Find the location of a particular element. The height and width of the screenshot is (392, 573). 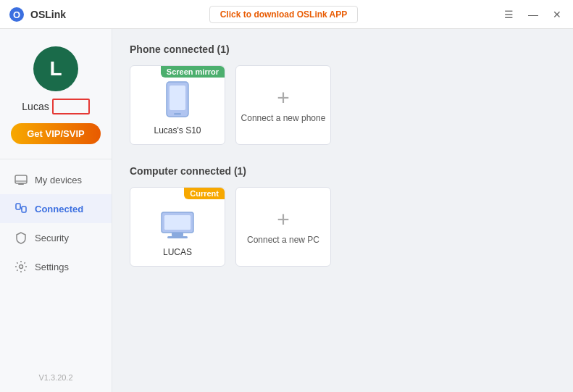

sidebar-item-my-devices-label: My devices is located at coordinates (58, 180).